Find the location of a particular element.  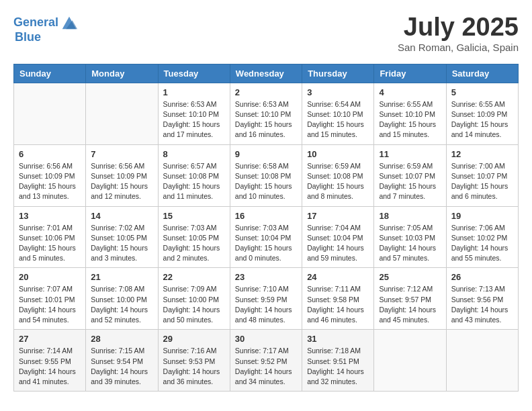

calendar-cell-3-0: 20Sunrise: 7:07 AM Sunset: 10:01 PM Dayl… is located at coordinates (50, 299).